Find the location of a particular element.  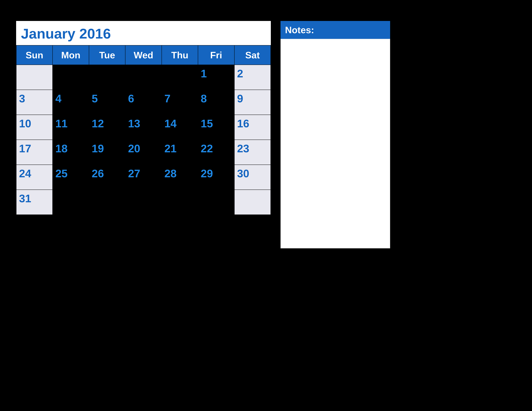

calendar-cell-w4d1: 25 is located at coordinates (71, 177).